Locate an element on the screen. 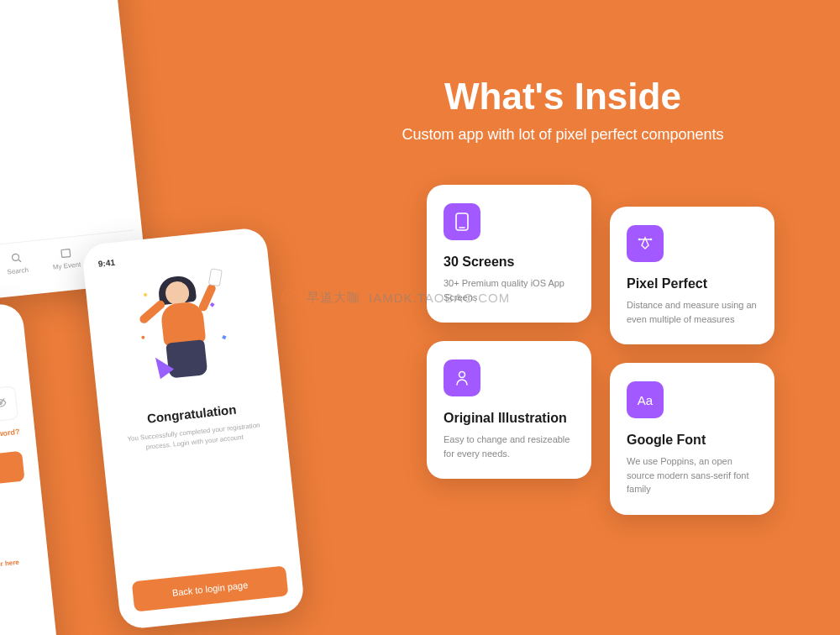  eye-hidden-icon is located at coordinates (4, 405).